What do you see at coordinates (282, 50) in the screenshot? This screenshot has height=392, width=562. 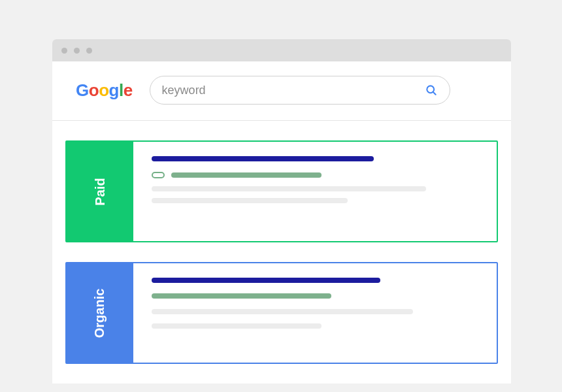 I see `window-titlebar` at bounding box center [282, 50].